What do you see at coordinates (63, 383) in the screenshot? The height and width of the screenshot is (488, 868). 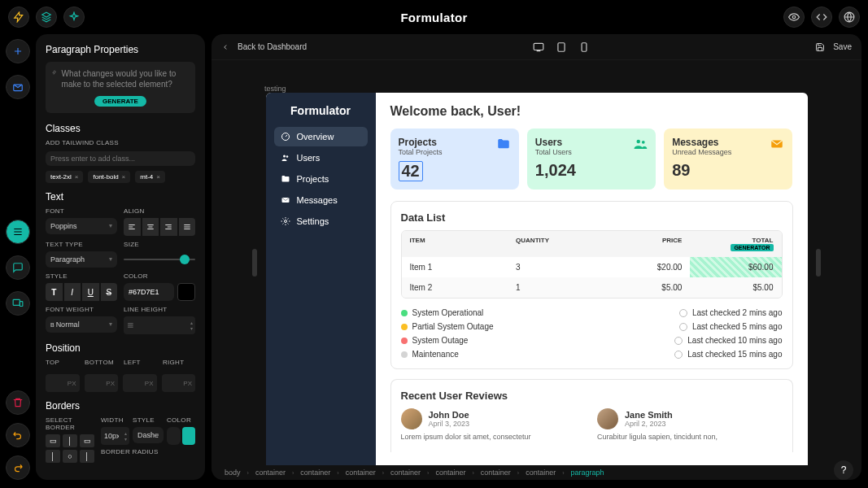 I see `top-input: PX` at bounding box center [63, 383].